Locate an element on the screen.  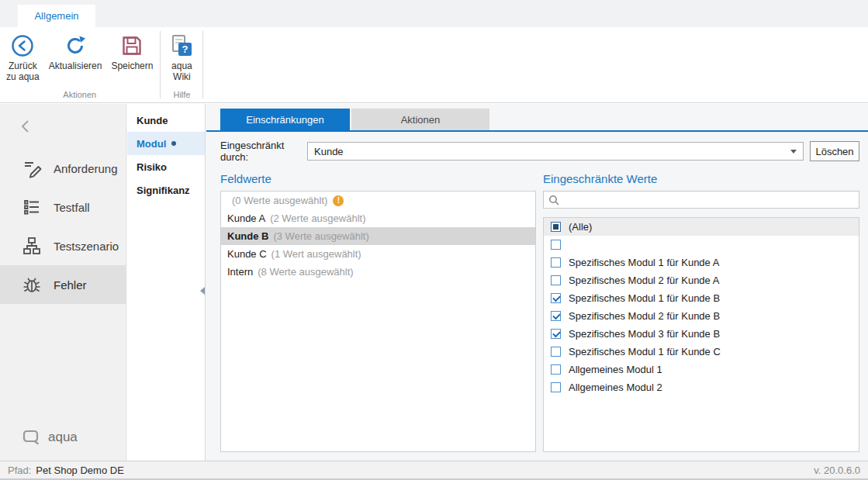
werte-row: Spezifisches Modul 3 für Kunde B is located at coordinates (701, 333).